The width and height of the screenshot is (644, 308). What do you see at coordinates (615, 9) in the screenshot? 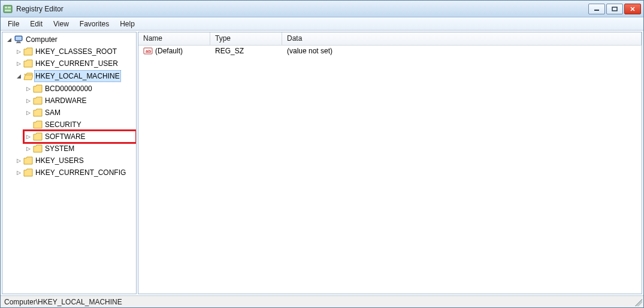
I see `window-controls` at bounding box center [615, 9].